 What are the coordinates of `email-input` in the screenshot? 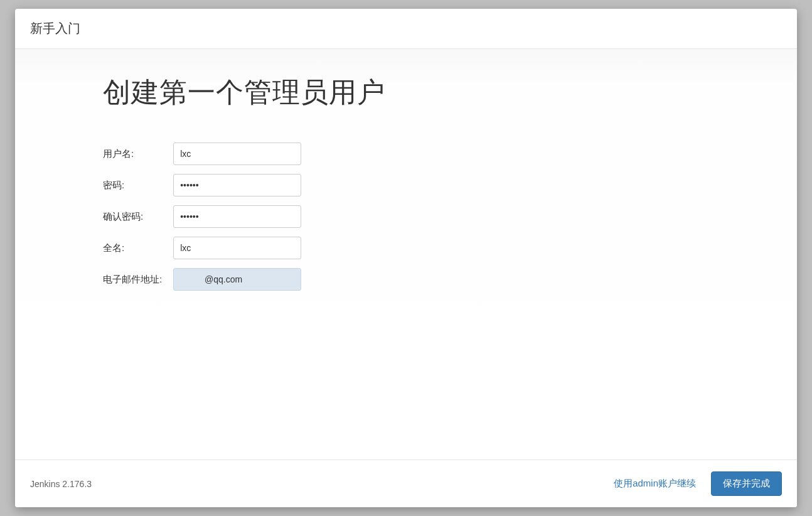 It's located at (237, 279).